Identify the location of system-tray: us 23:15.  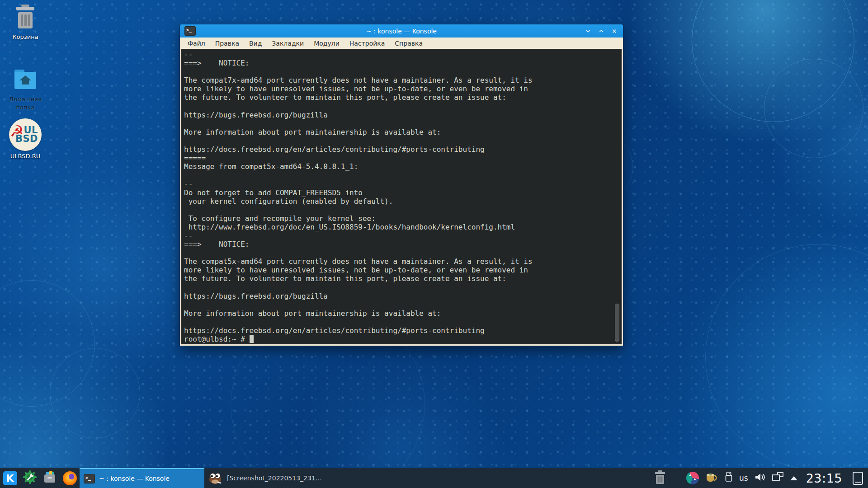
(760, 478).